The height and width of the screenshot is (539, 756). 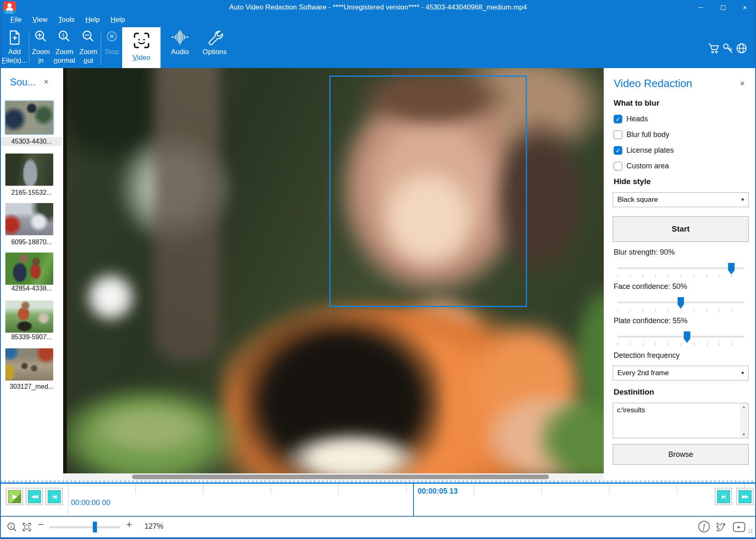 I want to click on zoom-actual-icon: 1, so click(x=12, y=527).